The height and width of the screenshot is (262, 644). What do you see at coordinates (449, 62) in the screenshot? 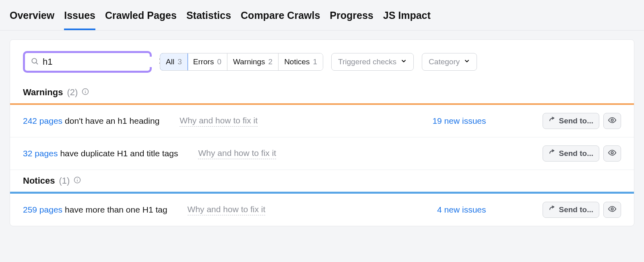
I see `category-dropdown: Category` at bounding box center [449, 62].